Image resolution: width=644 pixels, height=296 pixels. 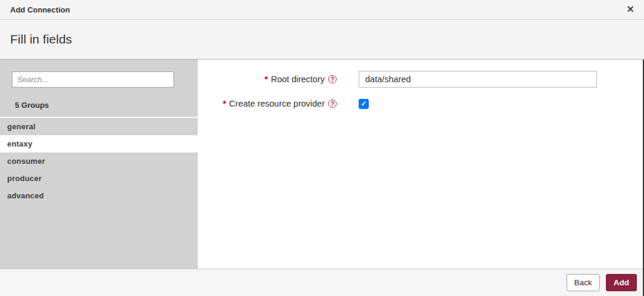 What do you see at coordinates (267, 104) in the screenshot?
I see `create-resource-provider-label: * Create resource provider ?` at bounding box center [267, 104].